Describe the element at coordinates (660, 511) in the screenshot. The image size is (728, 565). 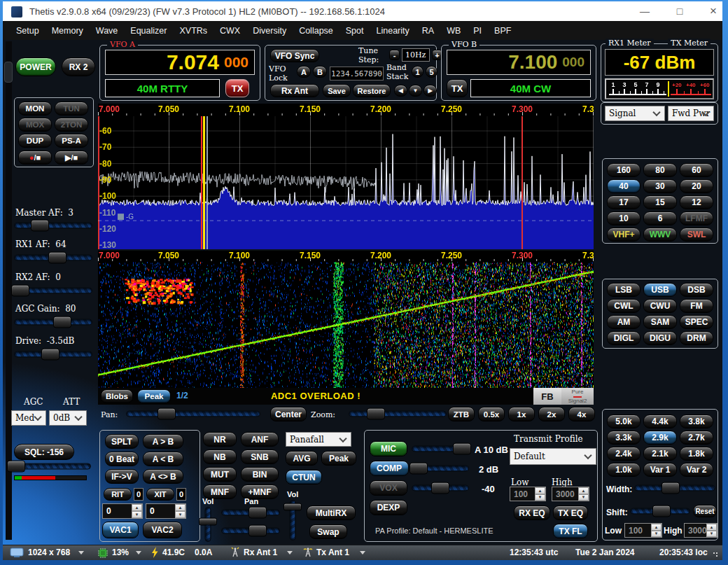
I see `filter-shift-slider` at that location.